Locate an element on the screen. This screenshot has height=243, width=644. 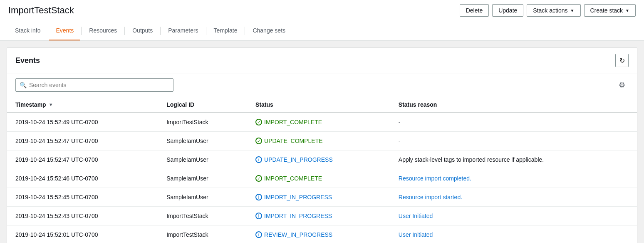
cell-status: iUPDATE_IN_PROGRESS is located at coordinates (319, 160).